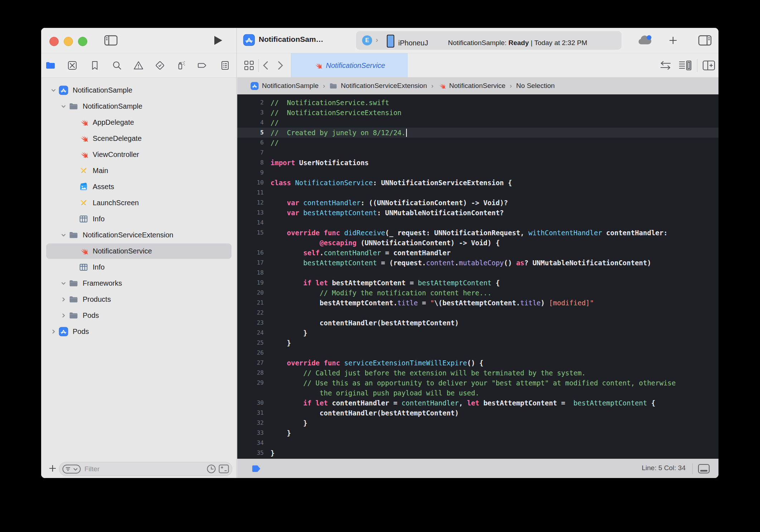 Image resolution: width=760 pixels, height=532 pixels. What do you see at coordinates (54, 41) in the screenshot?
I see `close-window-button` at bounding box center [54, 41].